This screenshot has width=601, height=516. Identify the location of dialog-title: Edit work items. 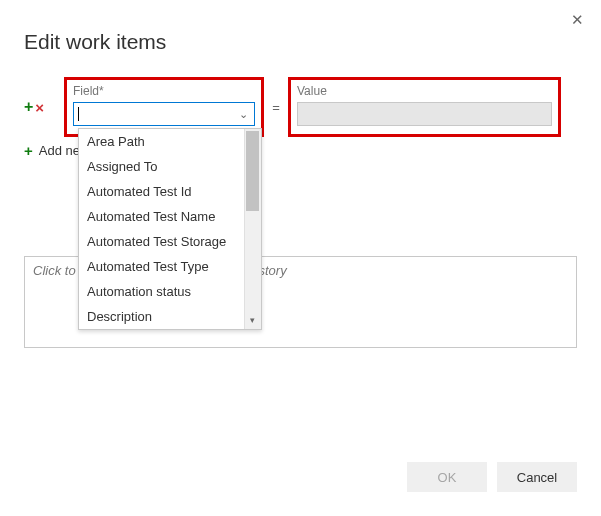
(300, 27).